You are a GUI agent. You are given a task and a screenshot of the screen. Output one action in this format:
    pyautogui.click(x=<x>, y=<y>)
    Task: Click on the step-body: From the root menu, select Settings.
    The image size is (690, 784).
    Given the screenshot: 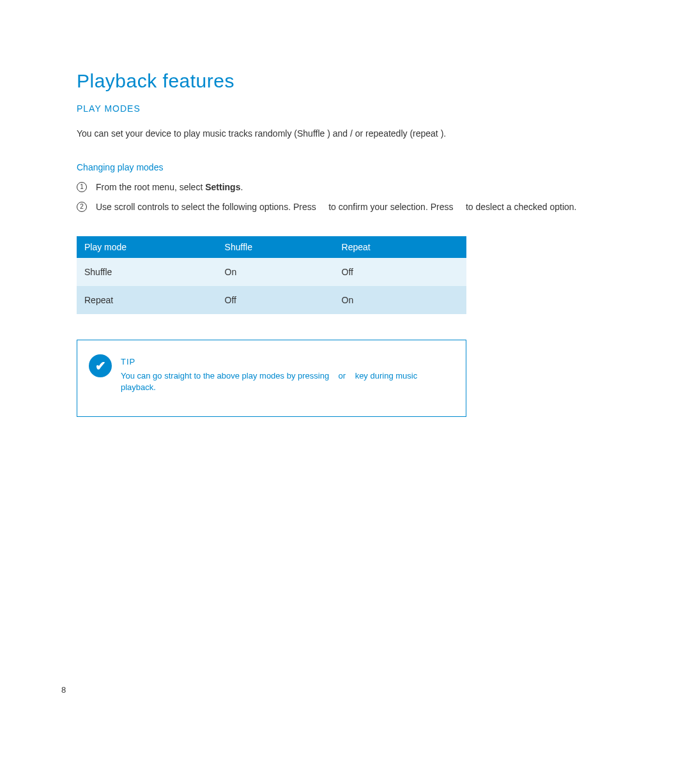 What is the action you would take?
    pyautogui.click(x=355, y=188)
    